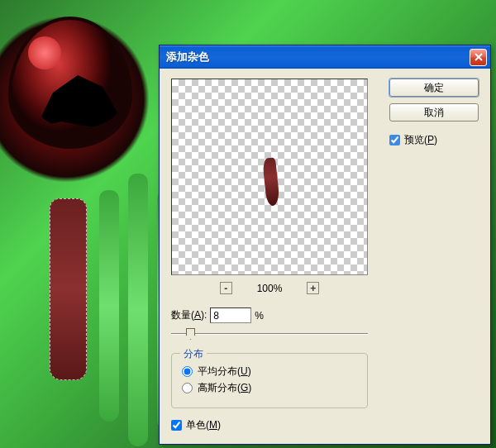  I want to click on zoom-controls: - 100% +, so click(269, 288).